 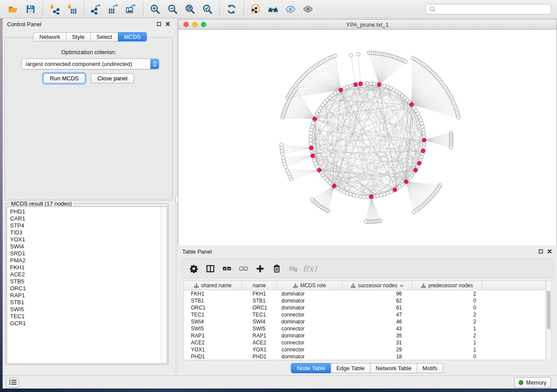 I want to click on table-row: SWI5SWI5connector431, so click(x=365, y=329).